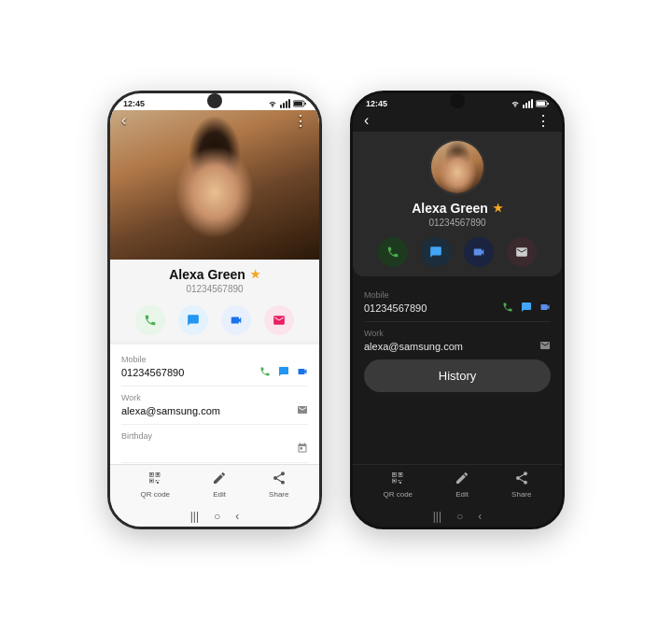  Describe the element at coordinates (215, 319) in the screenshot. I see `action-row-light` at that location.